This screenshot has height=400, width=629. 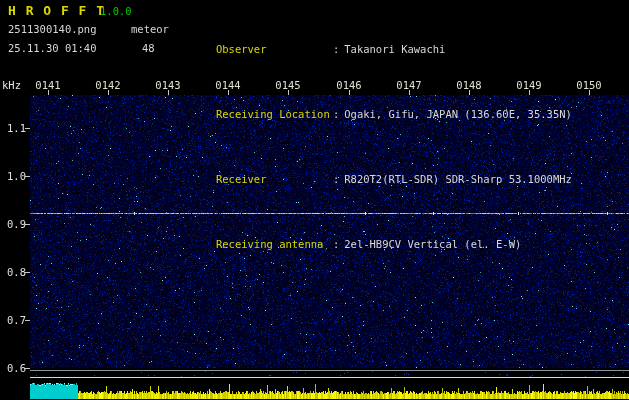 What do you see at coordinates (468, 85) in the screenshot?
I see `time-label: 0148` at bounding box center [468, 85].